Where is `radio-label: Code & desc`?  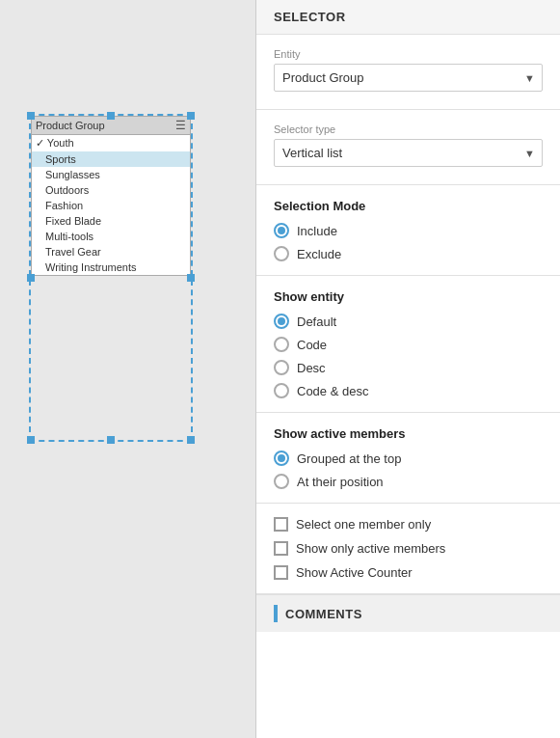
radio-label: Code & desc is located at coordinates (333, 392).